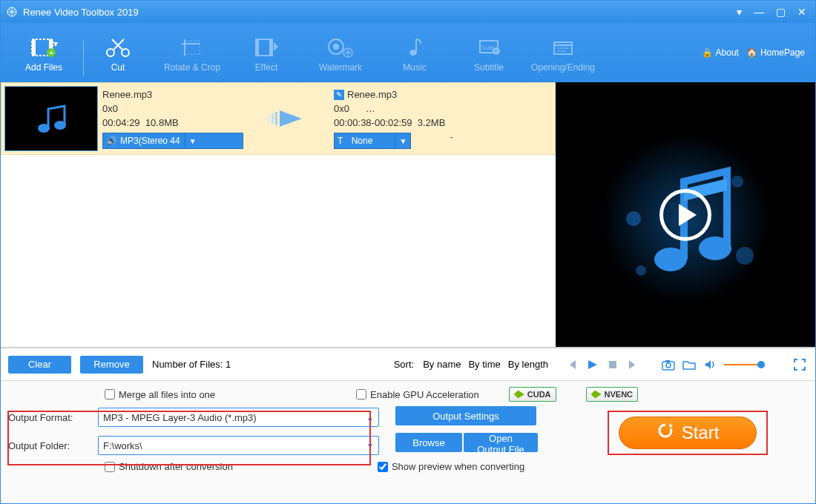 This screenshot has height=504, width=816. What do you see at coordinates (780, 12) in the screenshot?
I see `maximize-button: ▢` at bounding box center [780, 12].